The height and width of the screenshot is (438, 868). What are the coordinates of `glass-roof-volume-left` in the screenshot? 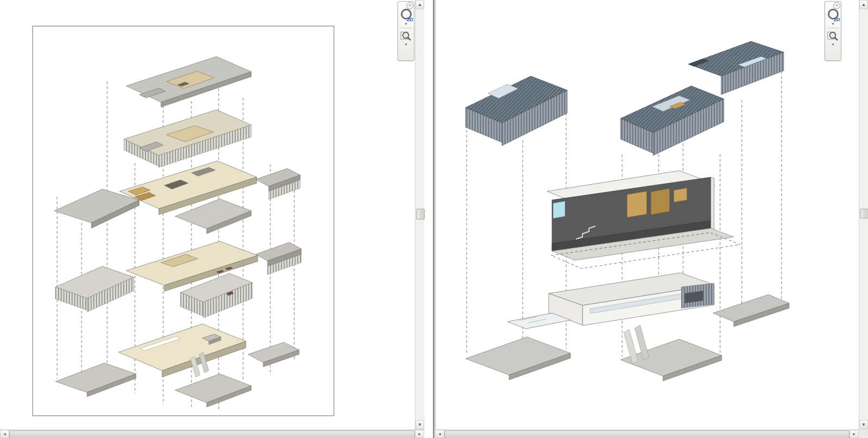 It's located at (517, 111).